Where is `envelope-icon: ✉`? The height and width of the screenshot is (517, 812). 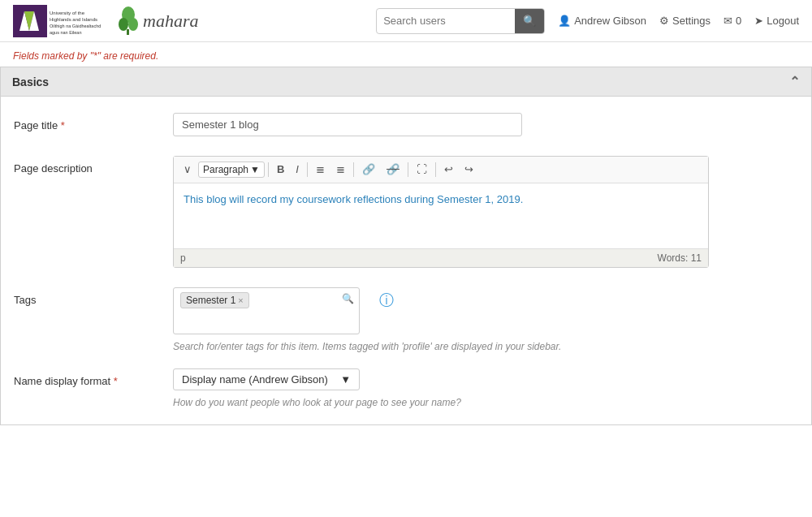 envelope-icon: ✉ is located at coordinates (728, 21).